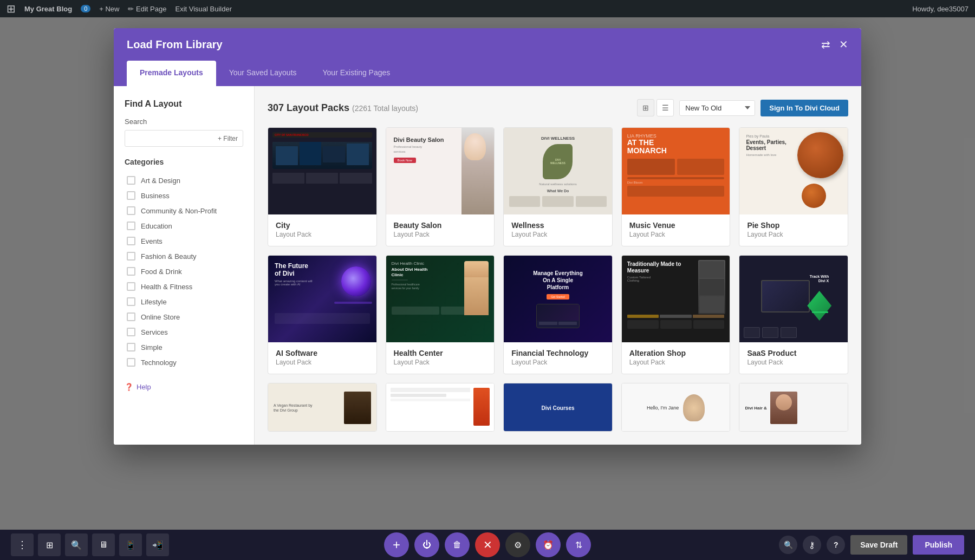  Describe the element at coordinates (184, 286) in the screenshot. I see `category-health-fitness: Health & Fitness` at that location.